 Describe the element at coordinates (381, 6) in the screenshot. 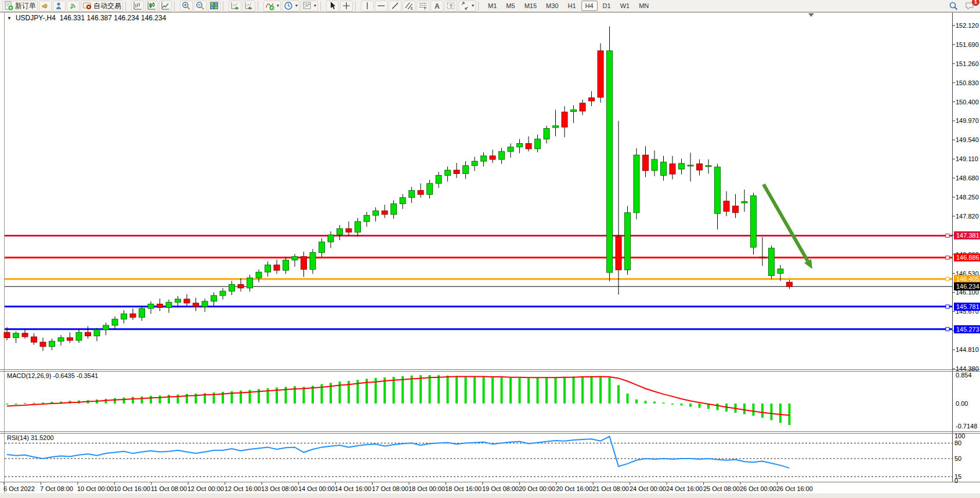

I see `horizontal-line-button` at that location.